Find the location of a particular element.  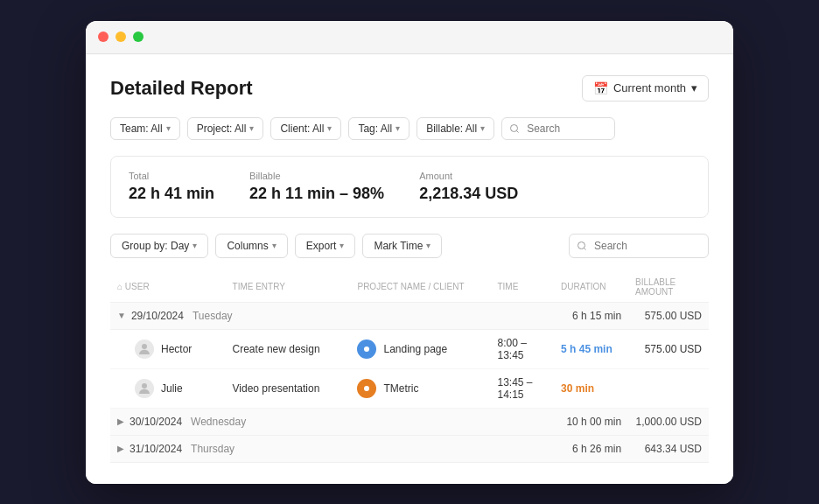

duration-value: 30 min is located at coordinates (578, 388).